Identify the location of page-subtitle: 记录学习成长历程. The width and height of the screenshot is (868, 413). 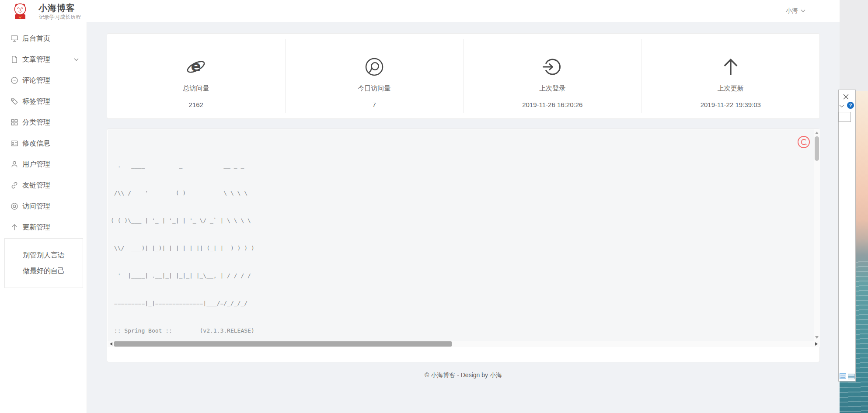
(60, 17).